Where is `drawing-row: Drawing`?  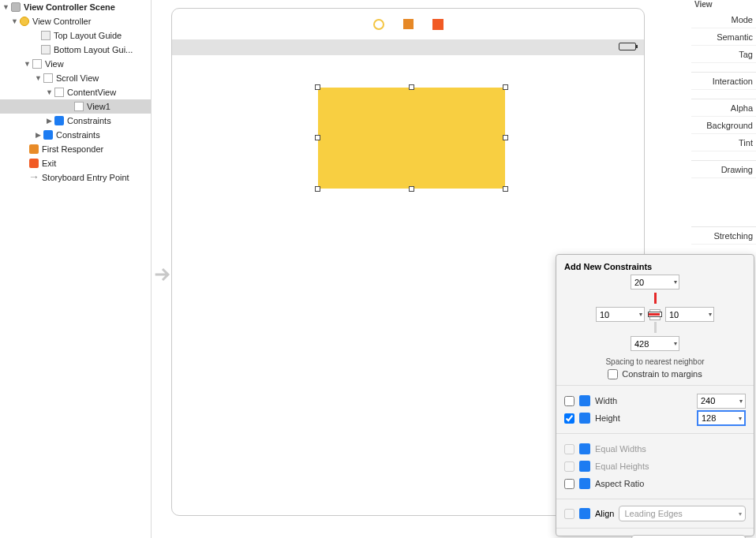
drawing-row: Drawing is located at coordinates (724, 170).